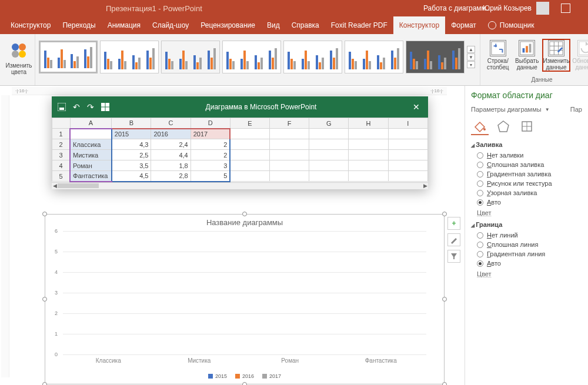 This screenshot has width=588, height=385. Describe the element at coordinates (454, 256) in the screenshot. I see `chart-filters-button` at that location.